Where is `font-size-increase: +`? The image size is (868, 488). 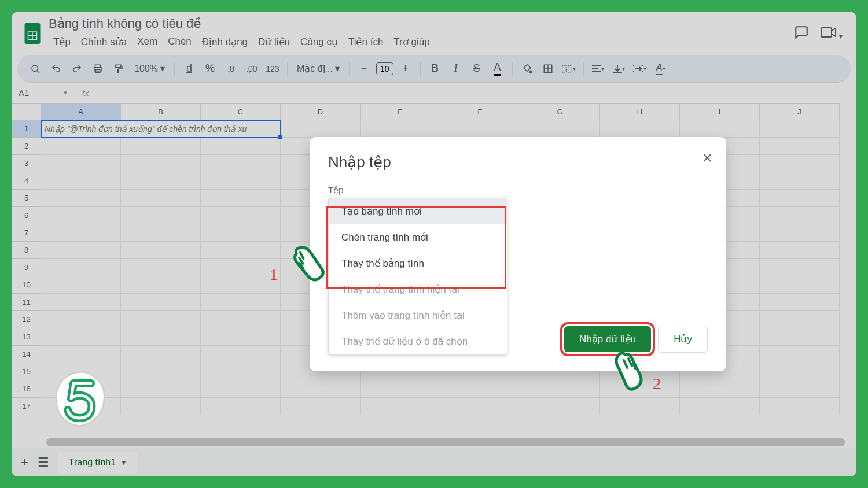 font-size-increase: + is located at coordinates (406, 69).